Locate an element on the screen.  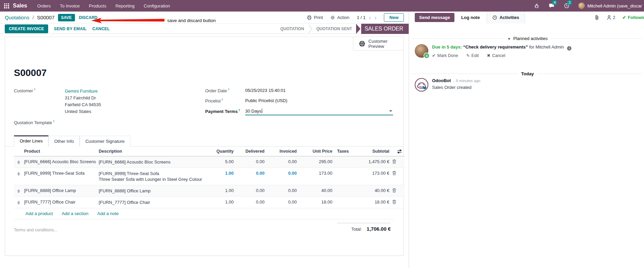
cell-description: [FURN_6666] Acoustic Bloc Screens is located at coordinates (155, 162).